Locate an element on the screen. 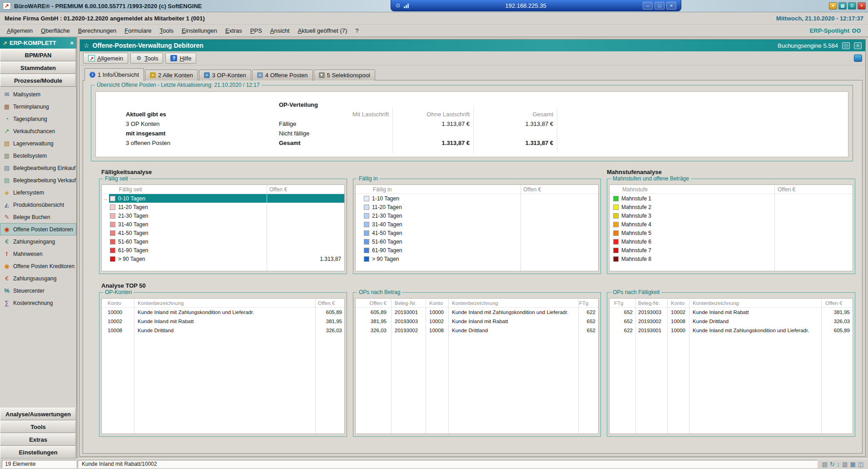  table-row: 652 20193002 10008 Kunde Drittland 326,0… is located at coordinates (731, 321).